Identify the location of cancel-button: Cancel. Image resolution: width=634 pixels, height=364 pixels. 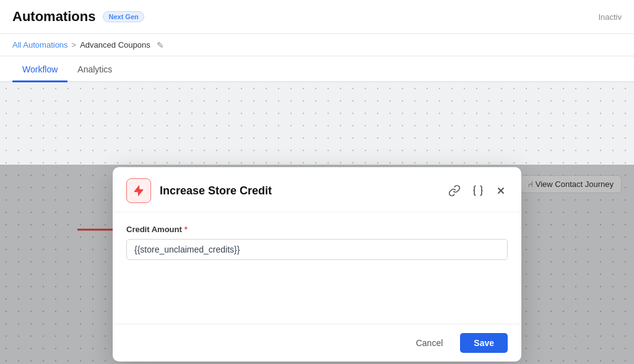
(430, 343).